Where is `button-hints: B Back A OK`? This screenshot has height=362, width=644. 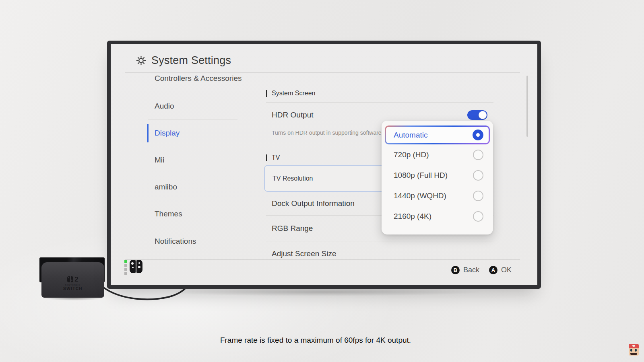
button-hints: B Back A OK is located at coordinates (481, 270).